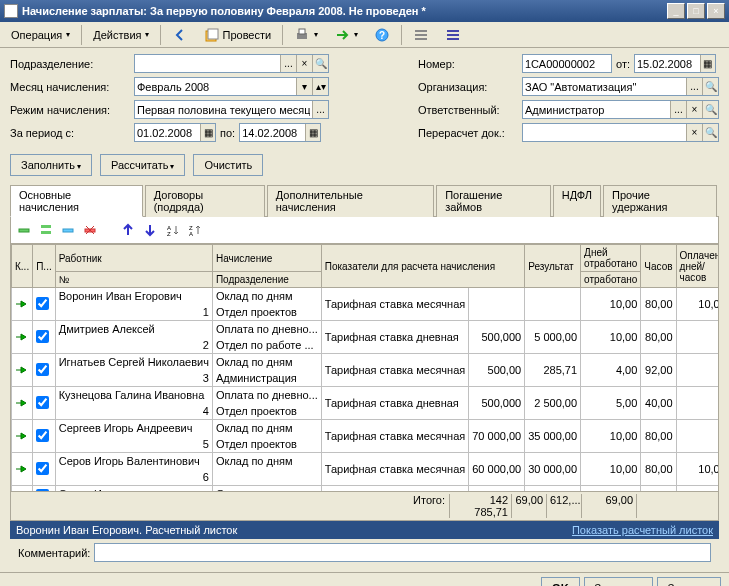  I want to click on delete-row-icon, so click(90, 230).